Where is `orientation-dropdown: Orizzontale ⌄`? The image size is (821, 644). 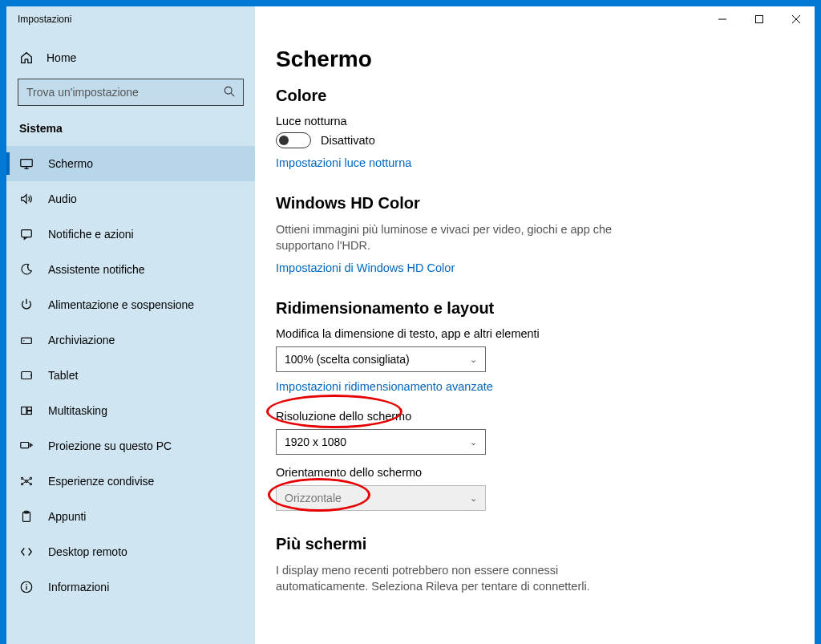
orientation-dropdown: Orizzontale ⌄ is located at coordinates (381, 498).